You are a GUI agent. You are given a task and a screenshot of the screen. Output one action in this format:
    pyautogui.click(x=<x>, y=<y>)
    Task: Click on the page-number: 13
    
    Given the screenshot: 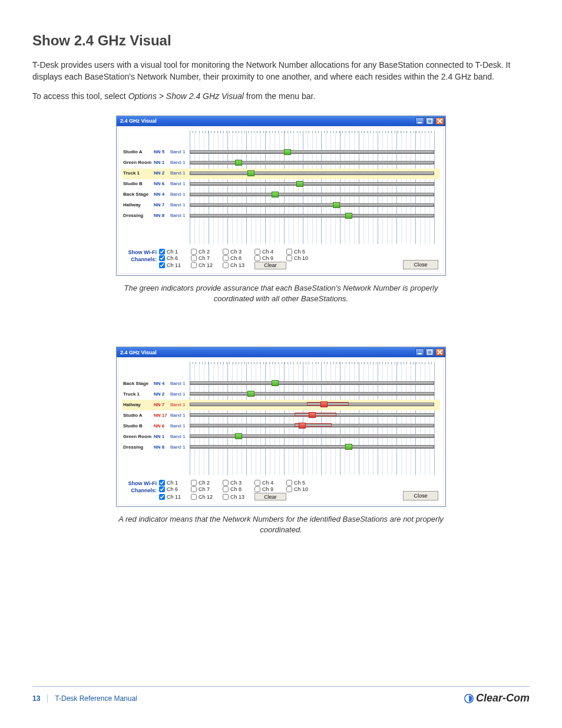 What is the action you would take?
    pyautogui.click(x=40, y=699)
    